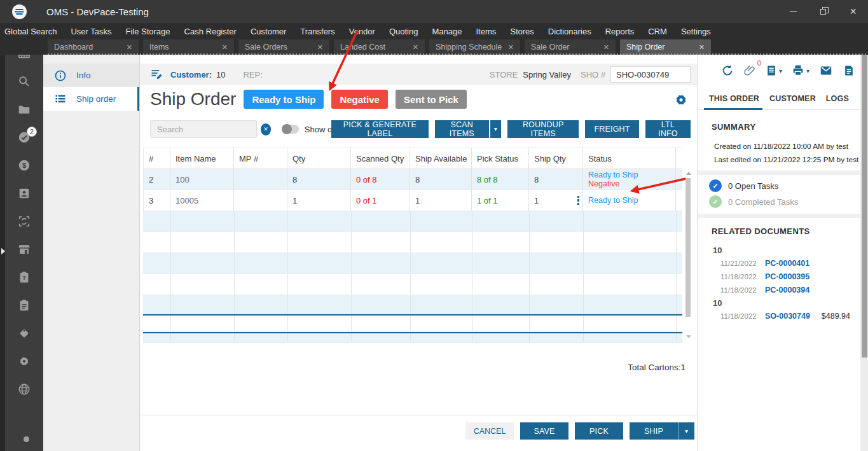 The image size is (868, 451). Describe the element at coordinates (446, 32) in the screenshot. I see `menu-manage: Manage` at that location.